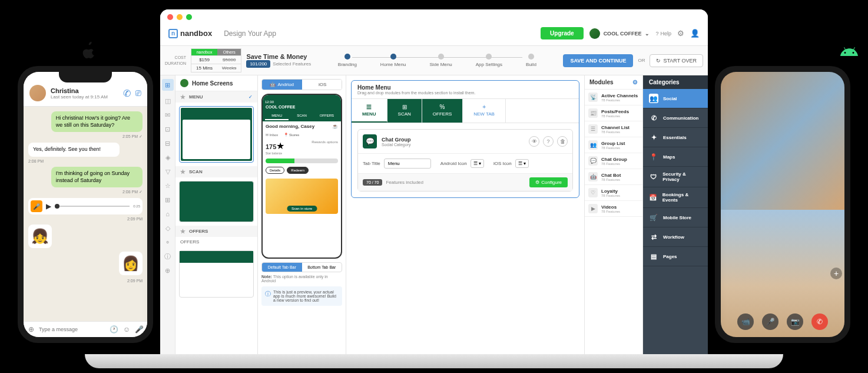 The width and height of the screenshot is (868, 373). I want to click on save-continue-button: SAVE AND CONTINUE, so click(598, 61).